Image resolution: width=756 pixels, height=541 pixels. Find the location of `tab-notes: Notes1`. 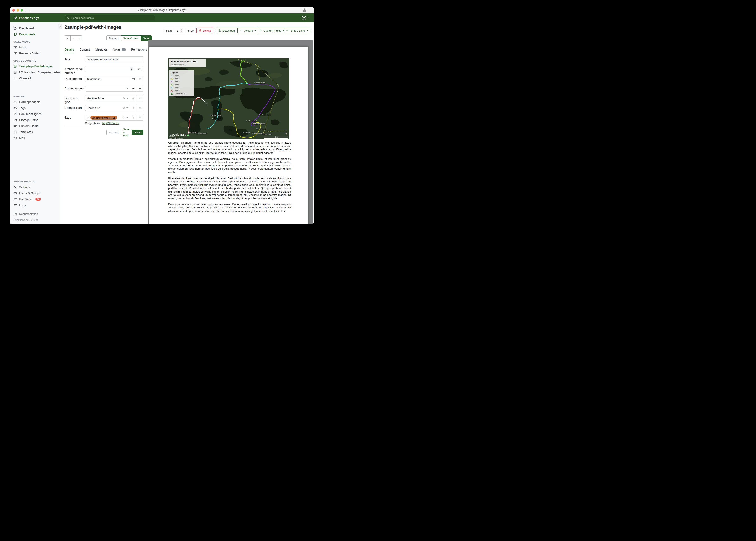

tab-notes: Notes1 is located at coordinates (119, 50).